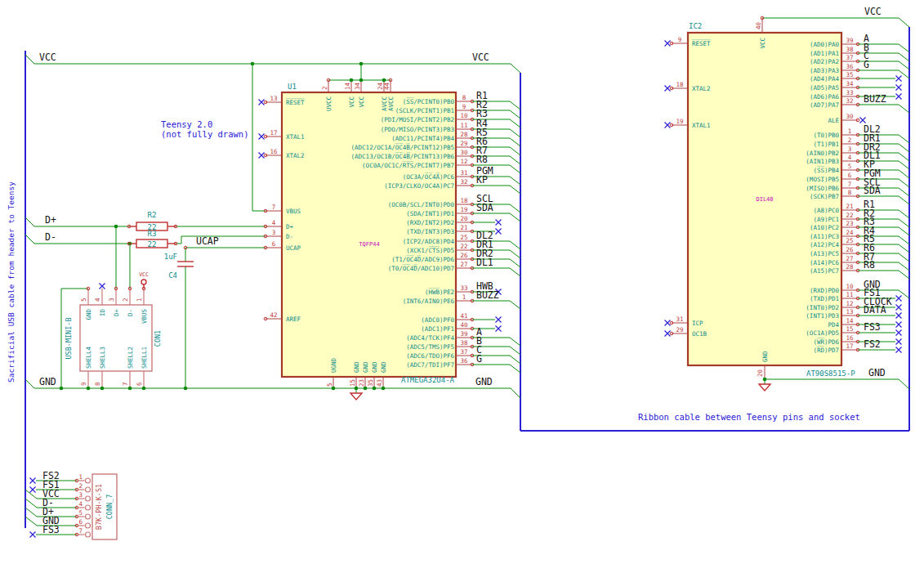 This screenshot has width=924, height=564. I want to click on pin-number: 17, so click(273, 132).